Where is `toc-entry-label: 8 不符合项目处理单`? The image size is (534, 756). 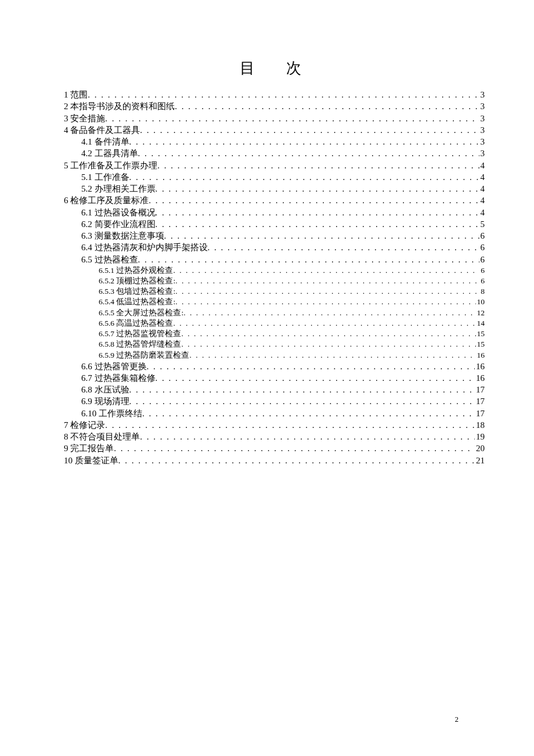 toc-entry-label: 8 不符合项目处理单 is located at coordinates (102, 437).